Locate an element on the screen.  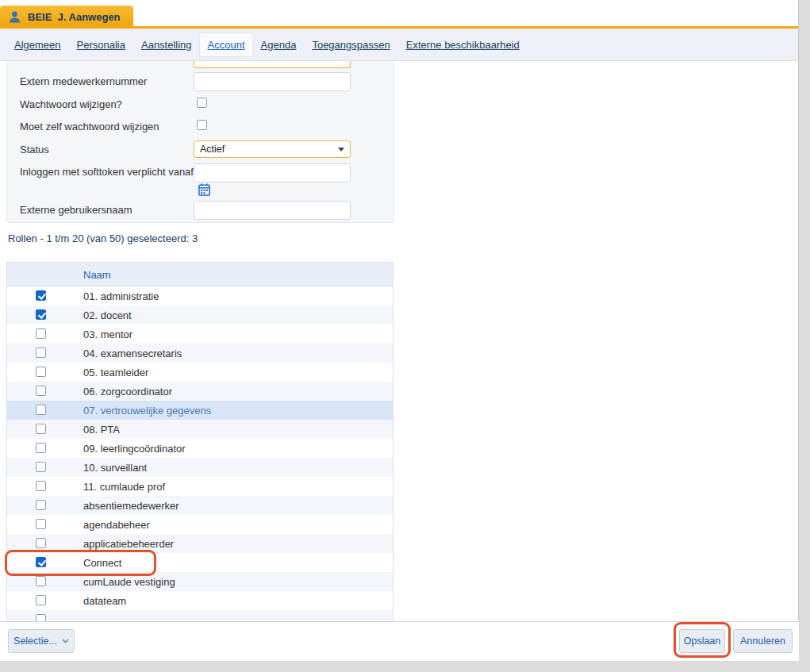
titlebar: BEIE J. Aanwegen is located at coordinates (399, 14).